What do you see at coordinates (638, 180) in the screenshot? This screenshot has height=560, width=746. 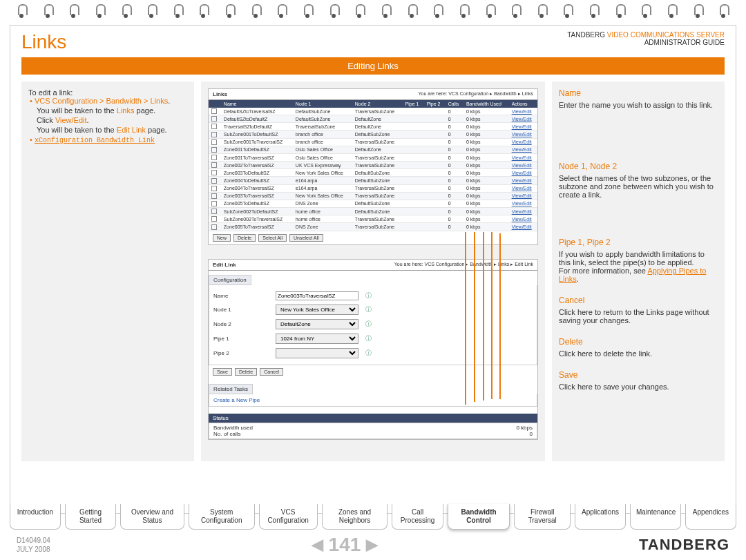 I see `callout-node: Node 1, Node 2Select the names of the tw…` at bounding box center [638, 180].